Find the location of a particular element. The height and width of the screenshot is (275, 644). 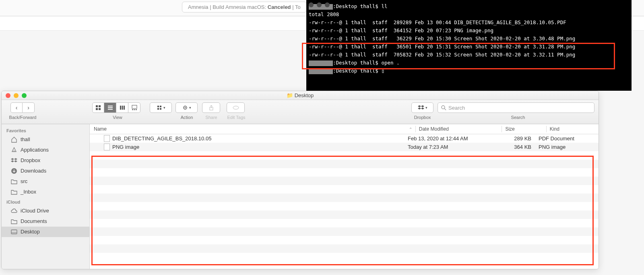

term-line-2: -rw-r--r--@ 1 thall staff 289289 Feb 13 … is located at coordinates (438, 23).